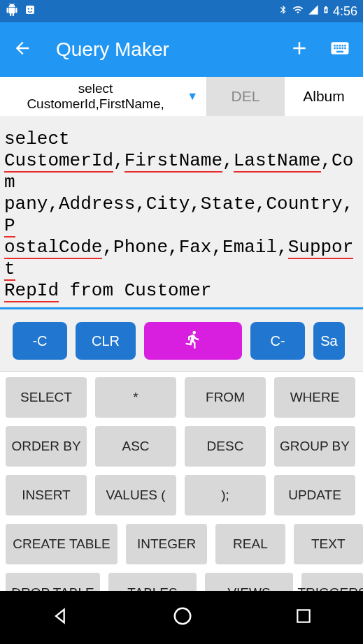 The width and height of the screenshot is (363, 644). Describe the element at coordinates (185, 446) in the screenshot. I see `keyword-row-2: ORDER BY ASC DESC GROUP BY` at that location.